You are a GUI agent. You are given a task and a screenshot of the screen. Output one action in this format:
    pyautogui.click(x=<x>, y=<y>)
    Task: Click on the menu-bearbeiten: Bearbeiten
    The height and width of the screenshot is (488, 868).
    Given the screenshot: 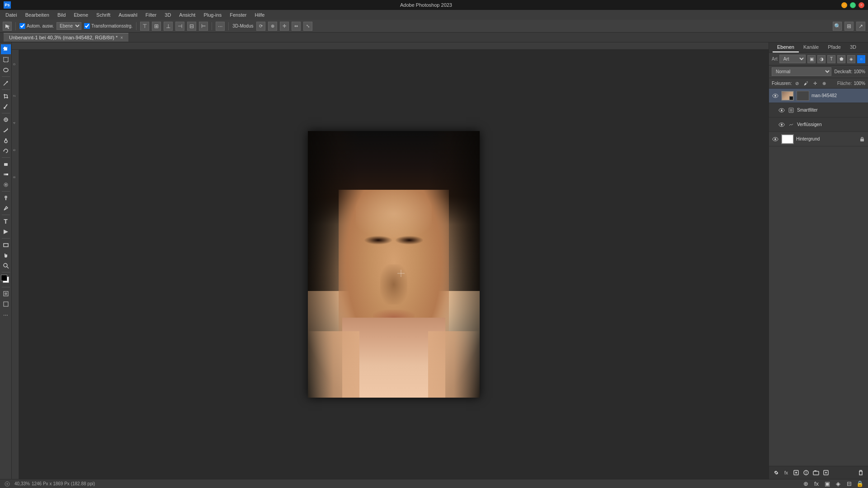 What is the action you would take?
    pyautogui.click(x=37, y=15)
    